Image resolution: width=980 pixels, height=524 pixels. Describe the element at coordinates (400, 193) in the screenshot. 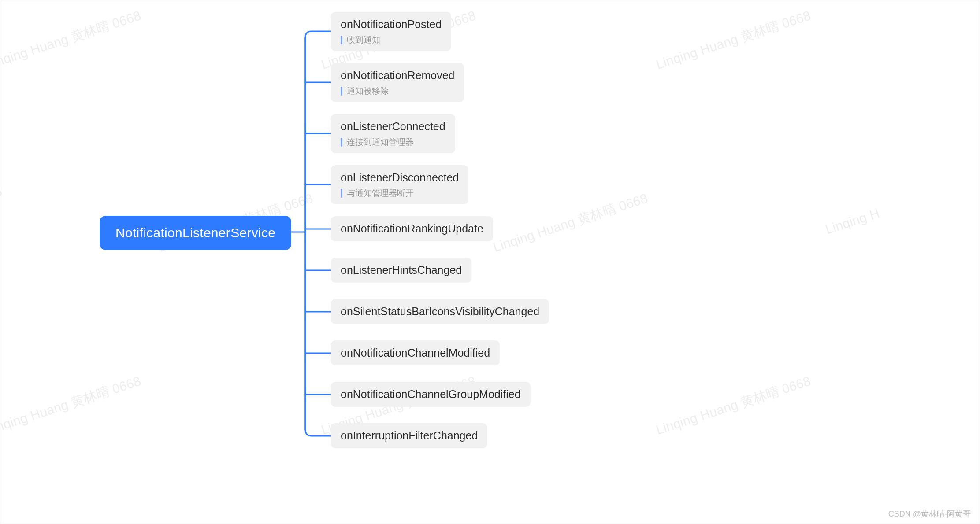

I see `child-desc: 与通知管理器断开` at that location.